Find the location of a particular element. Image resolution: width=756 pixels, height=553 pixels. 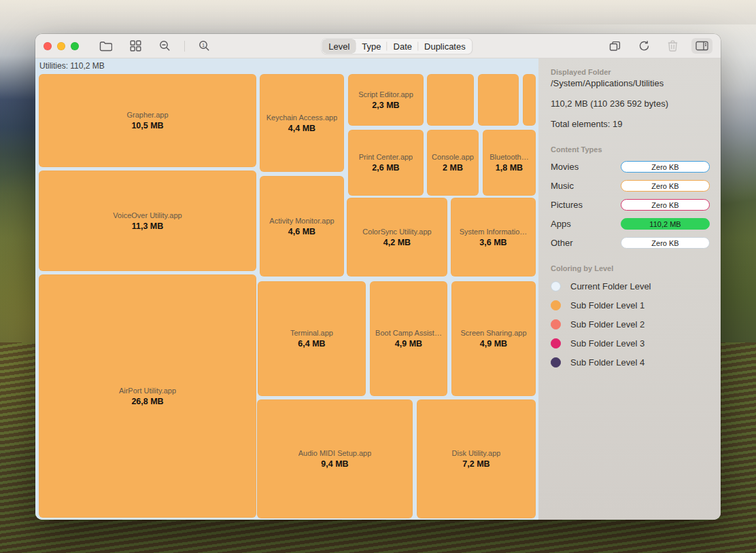

zoom-window-button is located at coordinates (75, 46).